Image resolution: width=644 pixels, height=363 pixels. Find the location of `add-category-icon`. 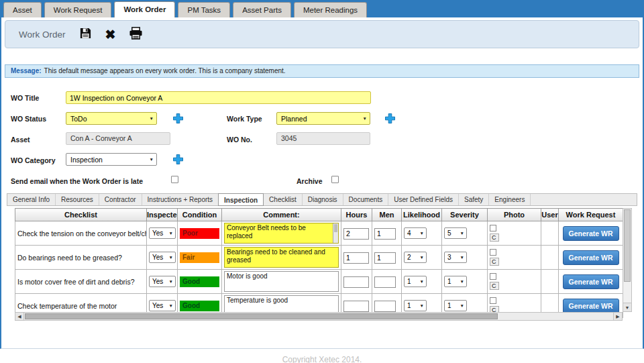

add-category-icon is located at coordinates (178, 160).